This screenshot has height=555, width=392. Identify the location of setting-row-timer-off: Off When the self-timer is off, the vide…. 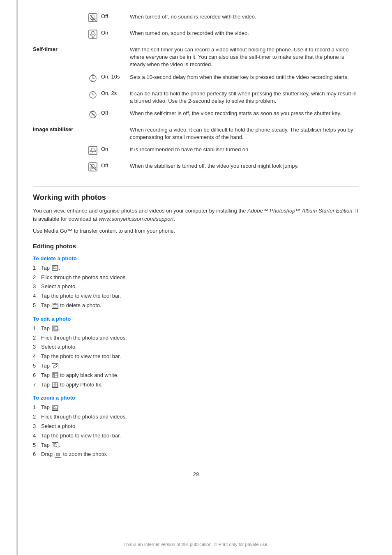
(196, 115).